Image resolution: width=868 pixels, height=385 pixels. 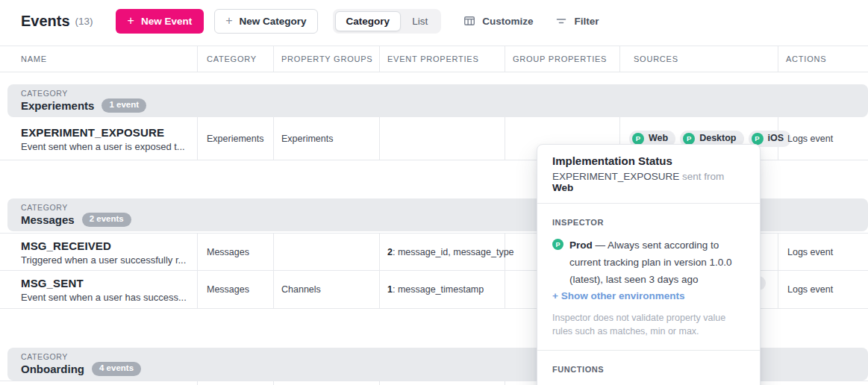 I want to click on event-properties-cell: 2: message_id, message_type, so click(x=451, y=252).